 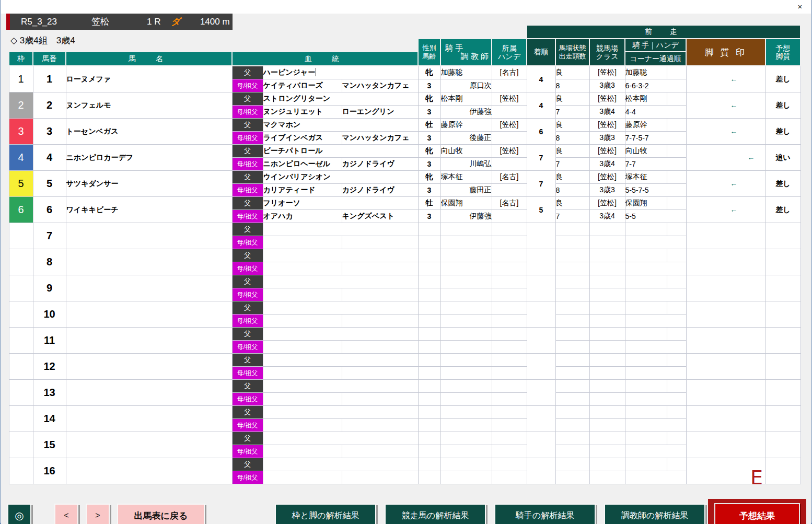 What do you see at coordinates (541, 210) in the screenshot?
I see `finish-position-cell: 5` at bounding box center [541, 210].